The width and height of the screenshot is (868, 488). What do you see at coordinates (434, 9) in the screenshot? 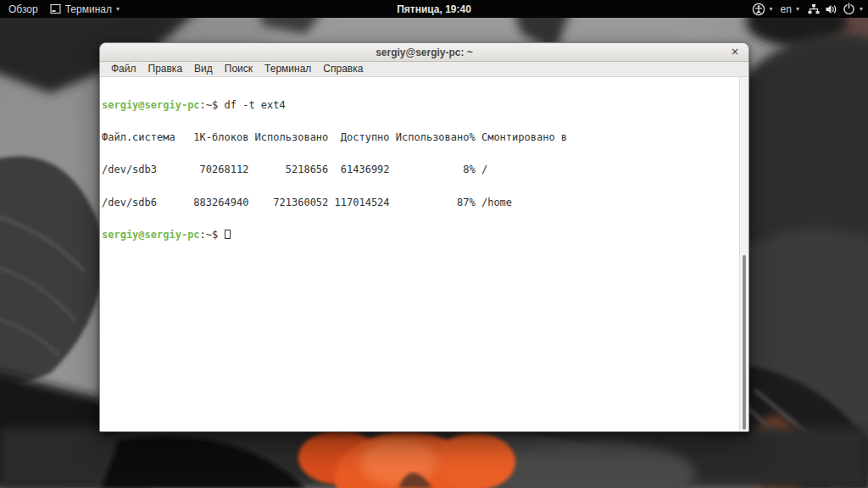
I see `clock-button: Пятница, 19:40` at bounding box center [434, 9].